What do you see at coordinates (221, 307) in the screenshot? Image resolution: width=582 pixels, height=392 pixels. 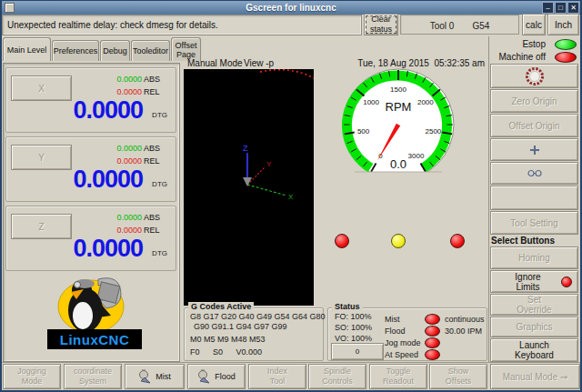 I see `gcodes-frame-title: G Codes Active` at bounding box center [221, 307].